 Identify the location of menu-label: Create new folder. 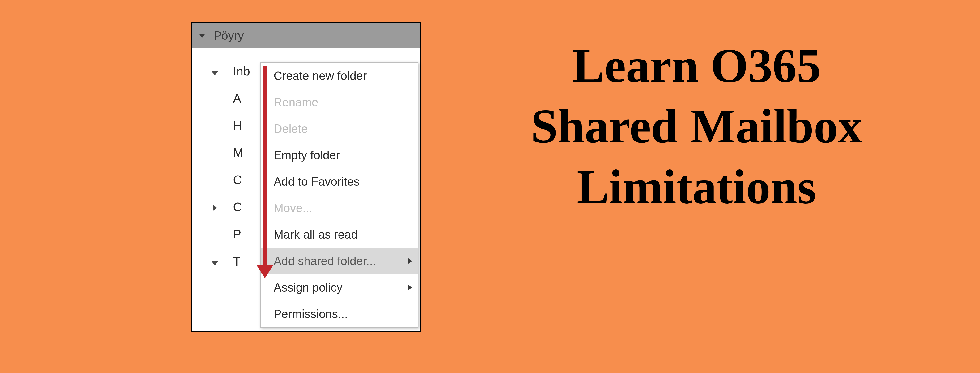
(320, 76).